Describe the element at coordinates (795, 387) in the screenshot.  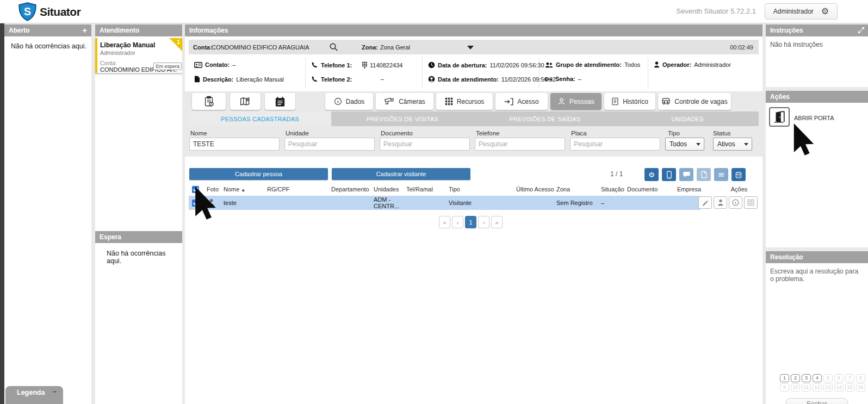
I see `keypad-10: 10` at that location.